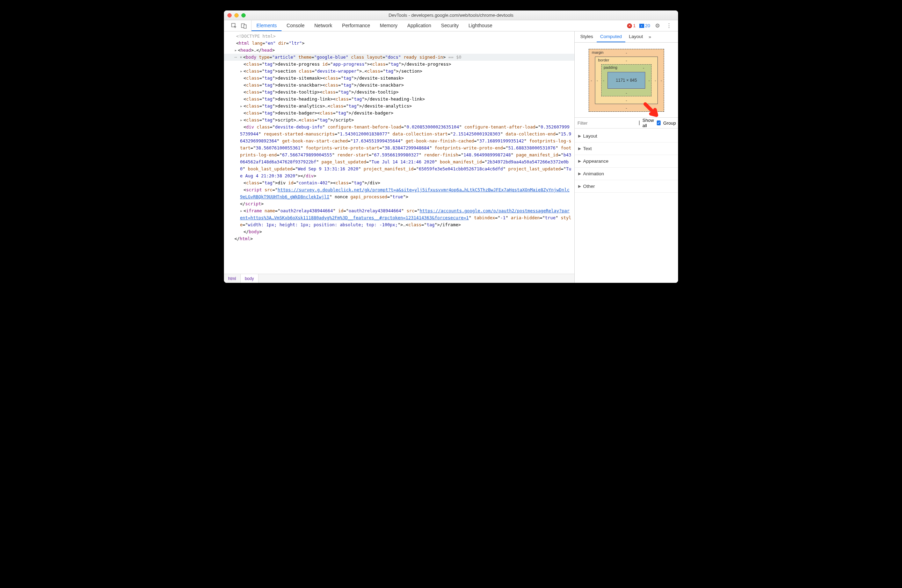 This screenshot has width=902, height=588. What do you see at coordinates (642, 26) in the screenshot?
I see `message-icon: ▪` at bounding box center [642, 26].